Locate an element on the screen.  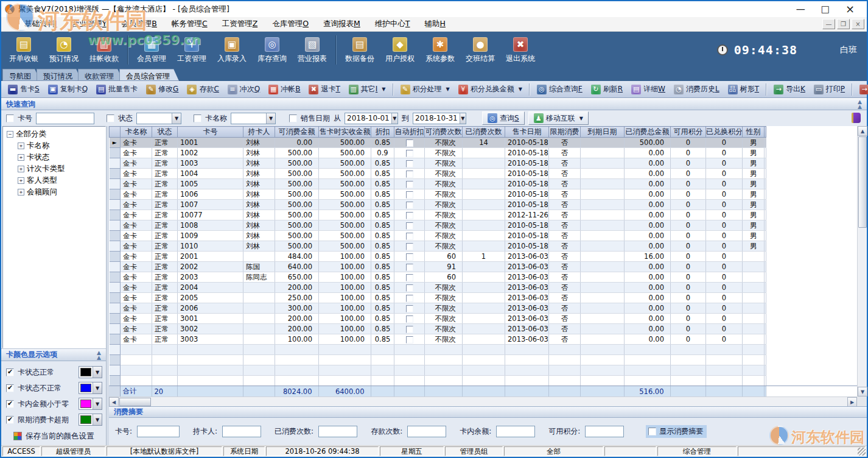
table-row: 金卡正常2003陈同志650.00100.000.85602013-06-03否… is located at coordinates (438, 278).